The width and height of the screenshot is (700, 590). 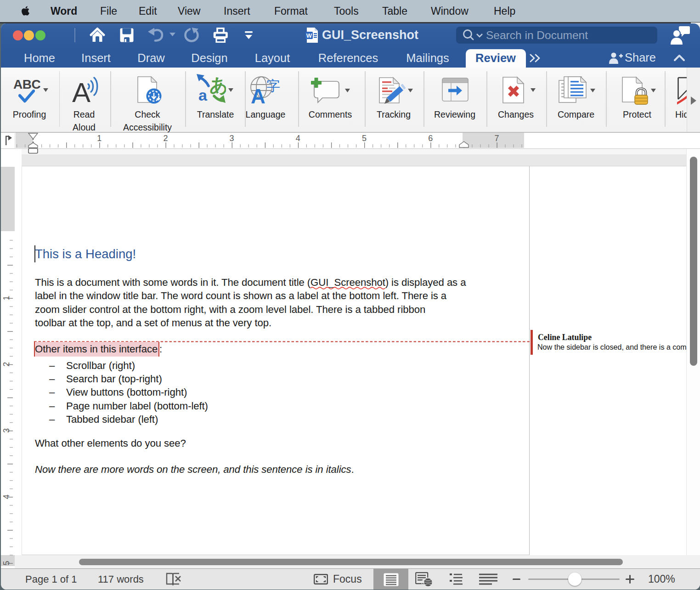 What do you see at coordinates (273, 85) in the screenshot?
I see `svg-text: 字` at bounding box center [273, 85].